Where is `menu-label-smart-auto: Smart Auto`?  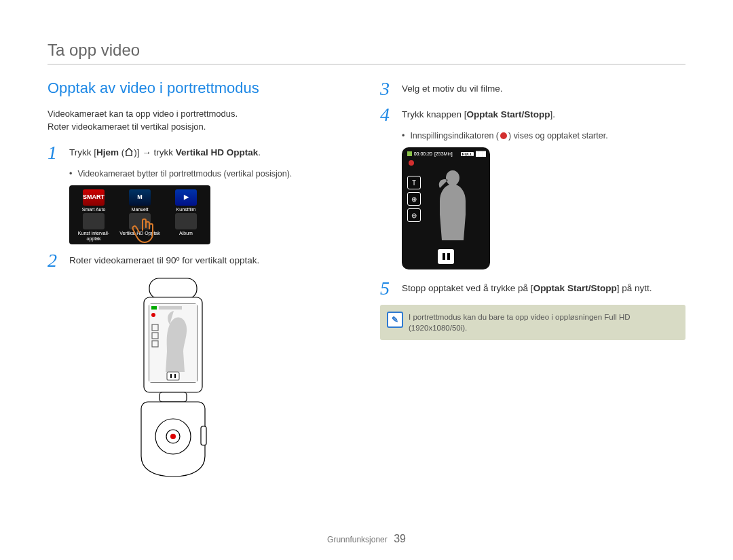 menu-label-smart-auto: Smart Auto is located at coordinates (94, 210).